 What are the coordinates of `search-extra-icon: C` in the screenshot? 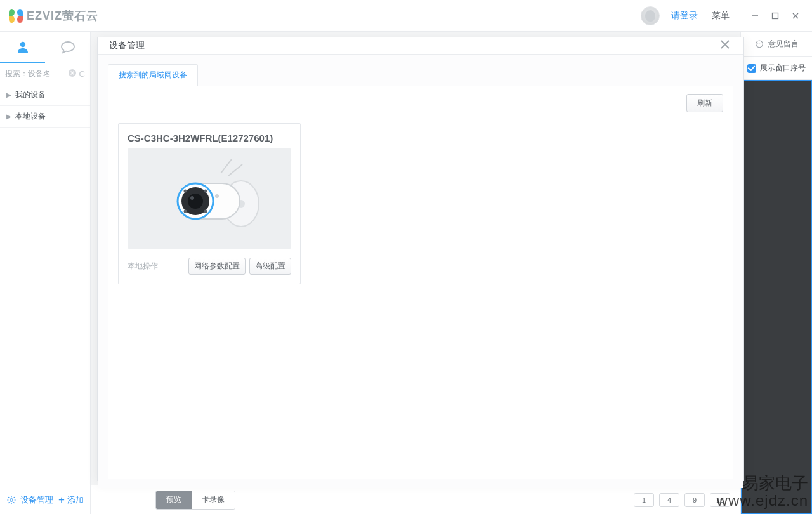 It's located at (82, 74).